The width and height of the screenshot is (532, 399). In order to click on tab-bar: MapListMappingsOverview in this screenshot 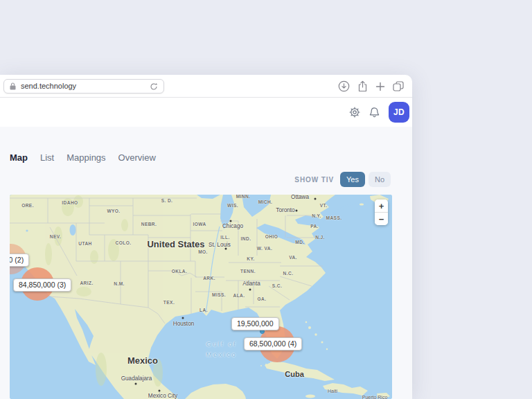, I will do `click(83, 158)`.